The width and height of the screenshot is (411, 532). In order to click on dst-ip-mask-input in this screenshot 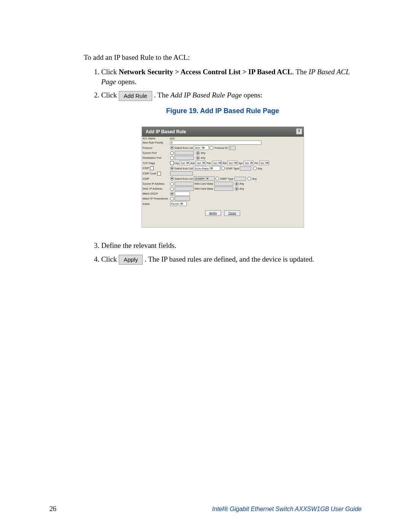, I will do `click(224, 189)`.